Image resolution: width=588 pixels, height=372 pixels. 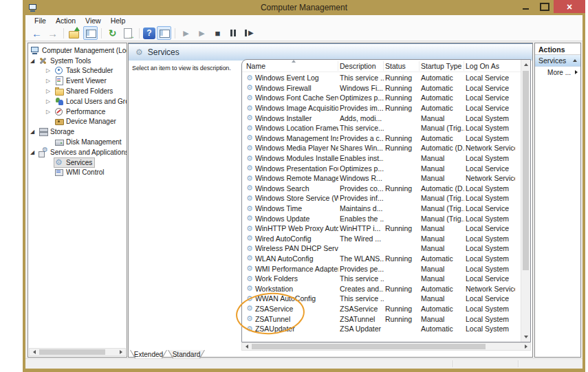 What do you see at coordinates (381, 329) in the screenshot?
I see `table-row: ZSAUpdater ZSA Updater Automatic Local S…` at bounding box center [381, 329].